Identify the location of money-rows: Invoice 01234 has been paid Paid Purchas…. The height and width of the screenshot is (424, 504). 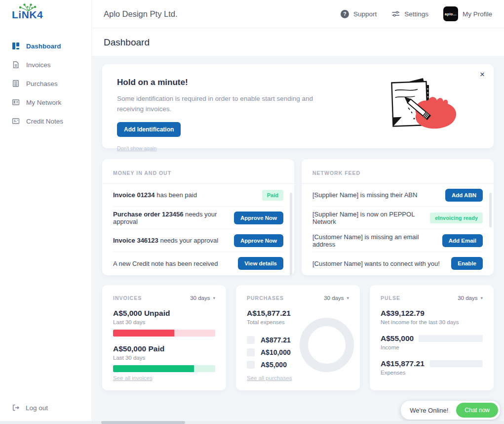
(198, 229).